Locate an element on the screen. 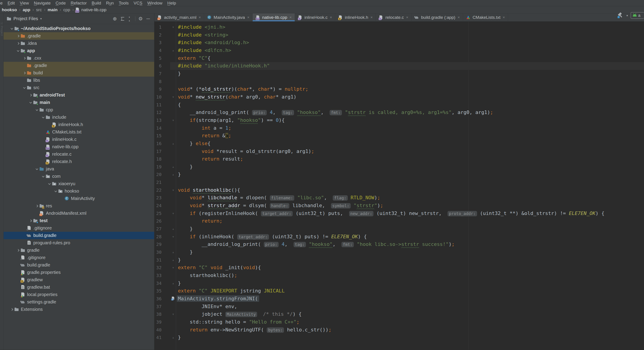 This screenshot has height=350, width=644. code-line-38: 38▿ jobject MainActivity /* this */) { is located at coordinates (399, 314).